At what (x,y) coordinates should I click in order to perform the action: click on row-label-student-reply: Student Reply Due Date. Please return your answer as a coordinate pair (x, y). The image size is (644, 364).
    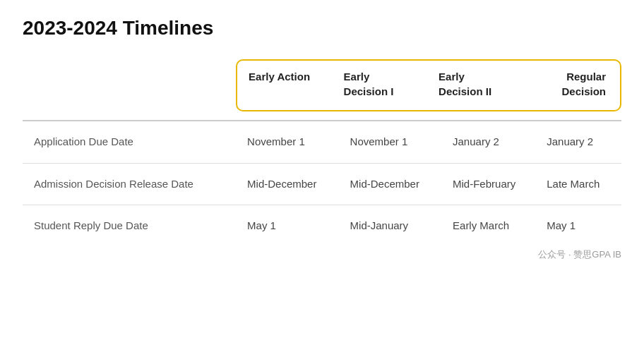
    Looking at the image, I should click on (129, 226).